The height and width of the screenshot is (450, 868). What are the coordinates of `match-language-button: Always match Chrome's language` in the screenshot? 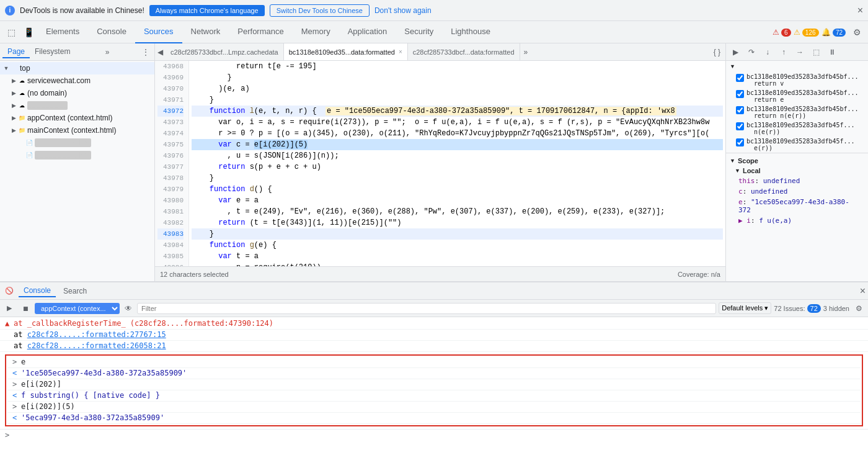 It's located at (207, 11).